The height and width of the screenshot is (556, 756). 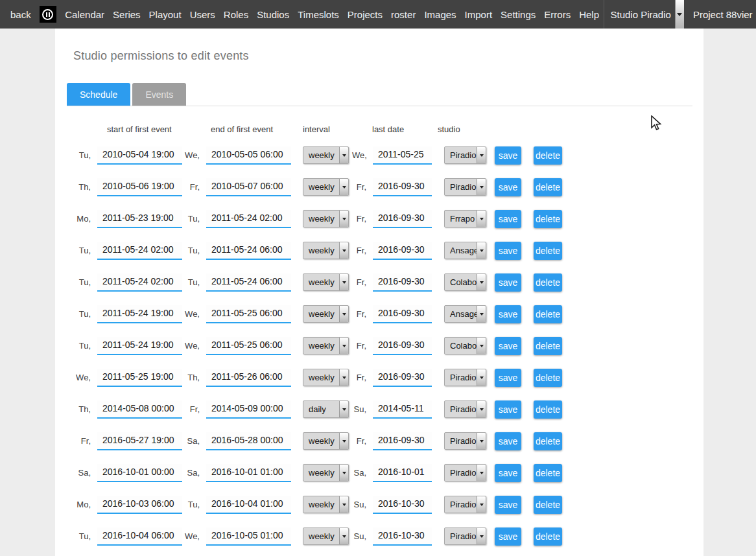 I want to click on nav-item: Images, so click(x=440, y=14).